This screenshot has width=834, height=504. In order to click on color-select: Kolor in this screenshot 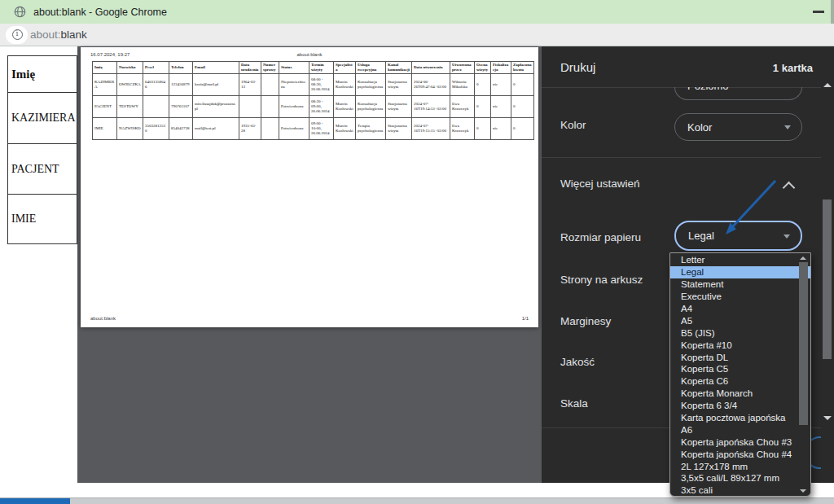, I will do `click(738, 127)`.